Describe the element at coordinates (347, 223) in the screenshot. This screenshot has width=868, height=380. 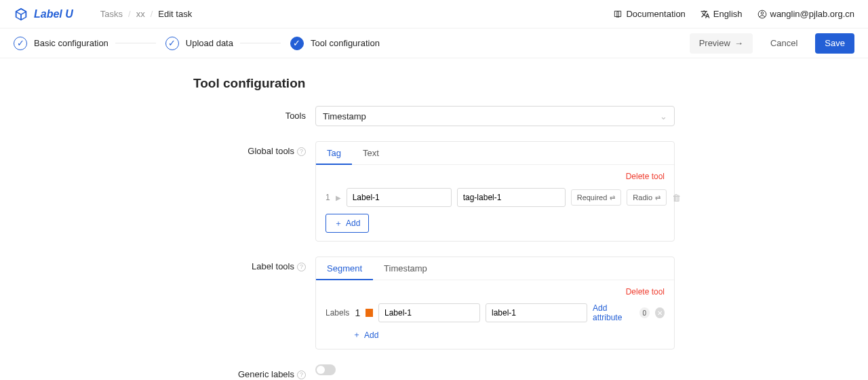
I see `add-tag-button: ＋ Add` at that location.